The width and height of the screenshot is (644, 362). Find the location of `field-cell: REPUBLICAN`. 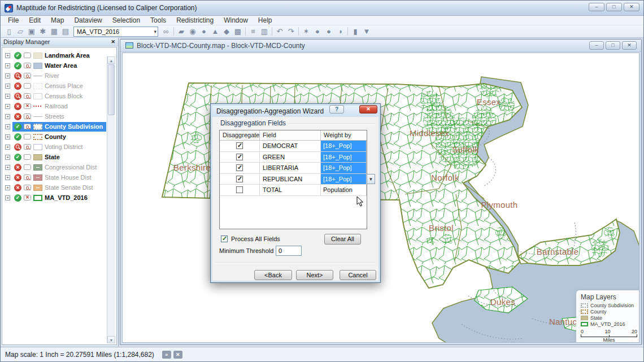

field-cell: REPUBLICAN is located at coordinates (290, 180).